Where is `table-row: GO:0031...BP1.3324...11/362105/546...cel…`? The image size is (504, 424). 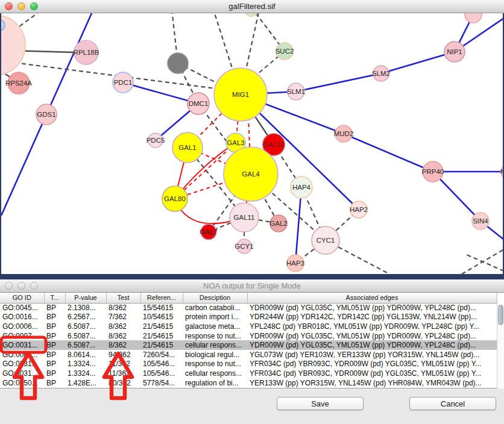 table-row: GO:0031...BP1.3324...11/362105/546...cel… is located at coordinates (248, 373).